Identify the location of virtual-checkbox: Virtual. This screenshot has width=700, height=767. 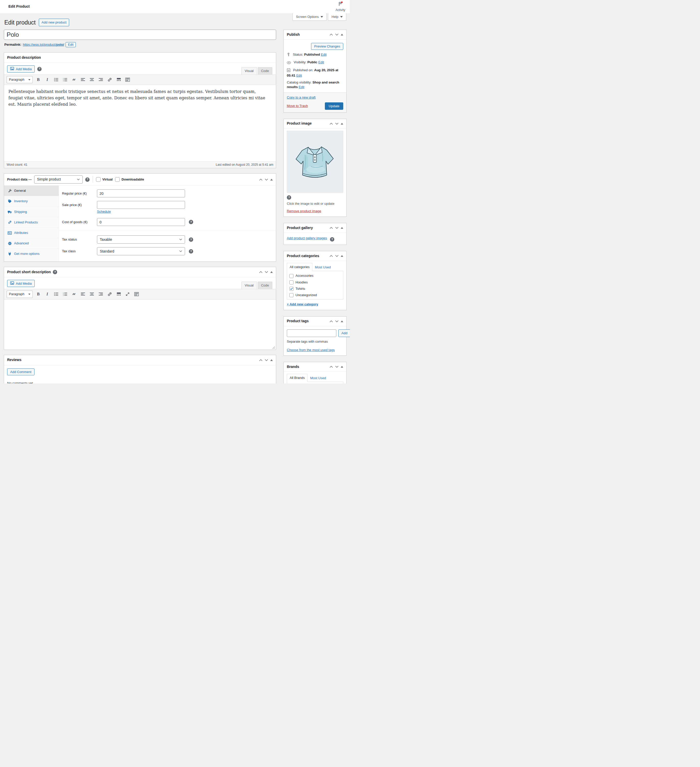
(104, 180).